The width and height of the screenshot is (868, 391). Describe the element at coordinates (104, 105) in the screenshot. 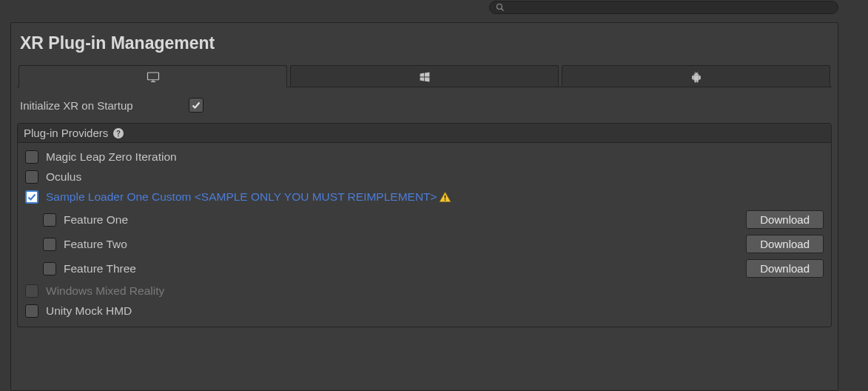

I see `initialize-xr-label: Initialize XR on Startup` at that location.